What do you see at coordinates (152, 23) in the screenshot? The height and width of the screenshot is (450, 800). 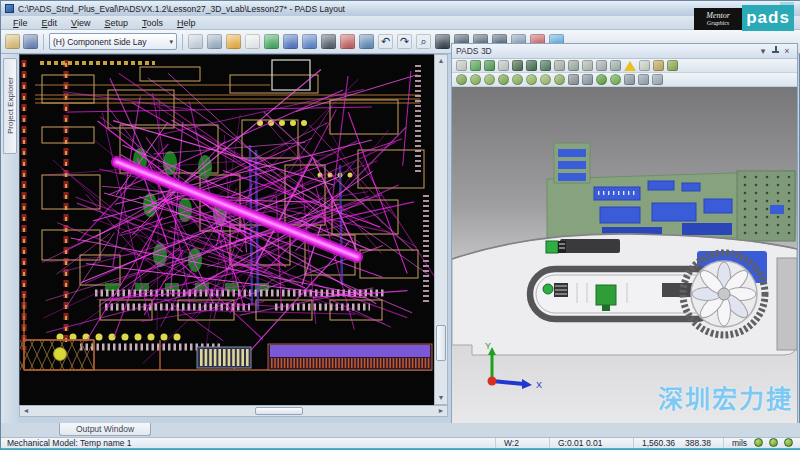 I see `menu-item-tools: Tools` at bounding box center [152, 23].